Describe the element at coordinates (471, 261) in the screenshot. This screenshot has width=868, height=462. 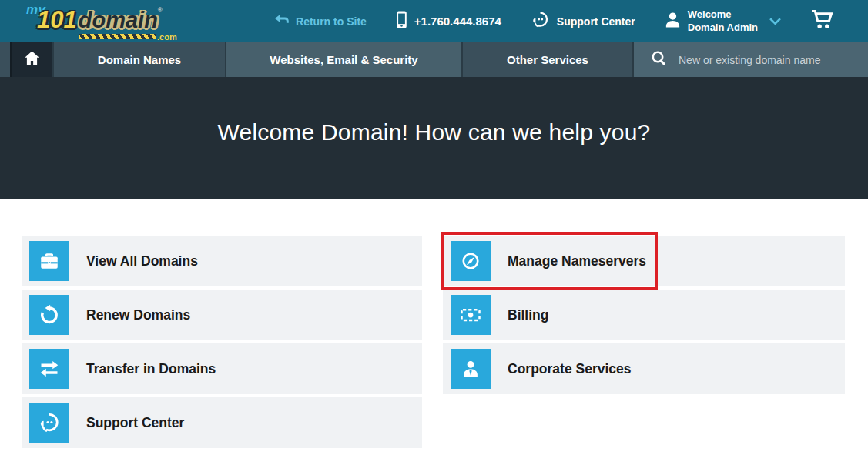
I see `compass-icon` at that location.